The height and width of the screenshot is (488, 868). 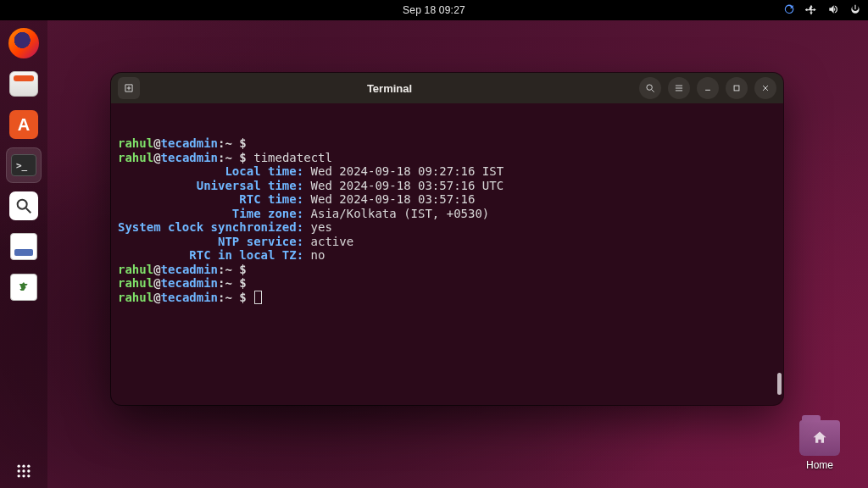 I want to click on search-button, so click(x=650, y=88).